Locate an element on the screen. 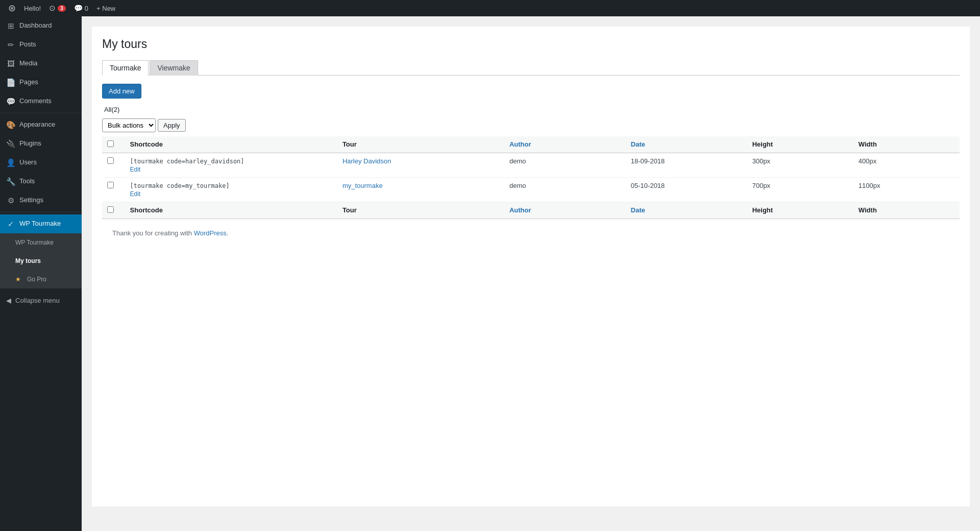  row-height-0: 300px is located at coordinates (800, 165).